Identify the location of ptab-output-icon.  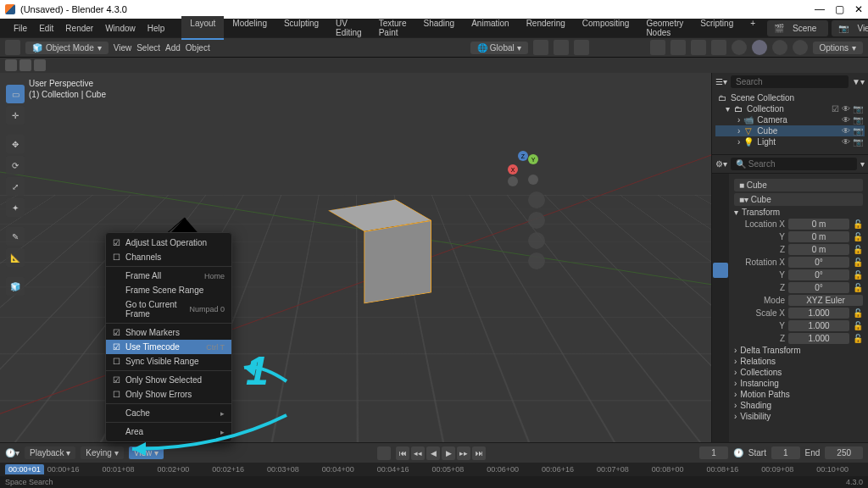
(721, 202).